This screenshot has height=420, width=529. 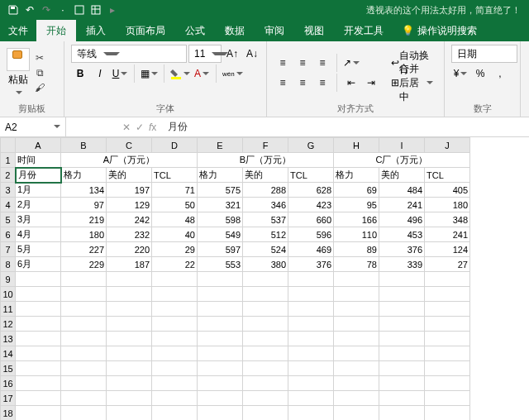 What do you see at coordinates (8, 220) in the screenshot?
I see `row-header: 5` at bounding box center [8, 220].